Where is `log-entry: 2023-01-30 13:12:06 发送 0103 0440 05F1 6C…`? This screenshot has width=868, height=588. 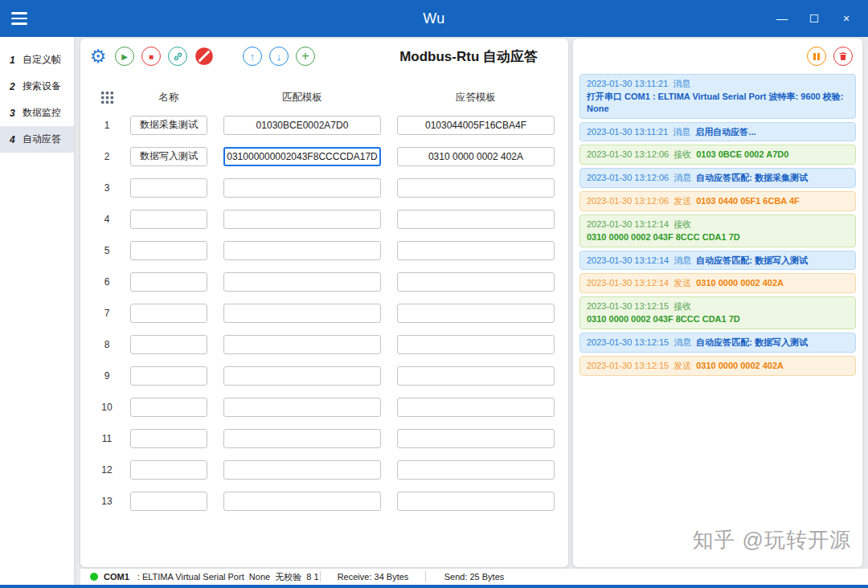 log-entry: 2023-01-30 13:12:06 发送 0103 0440 05F1 6C… is located at coordinates (718, 201).